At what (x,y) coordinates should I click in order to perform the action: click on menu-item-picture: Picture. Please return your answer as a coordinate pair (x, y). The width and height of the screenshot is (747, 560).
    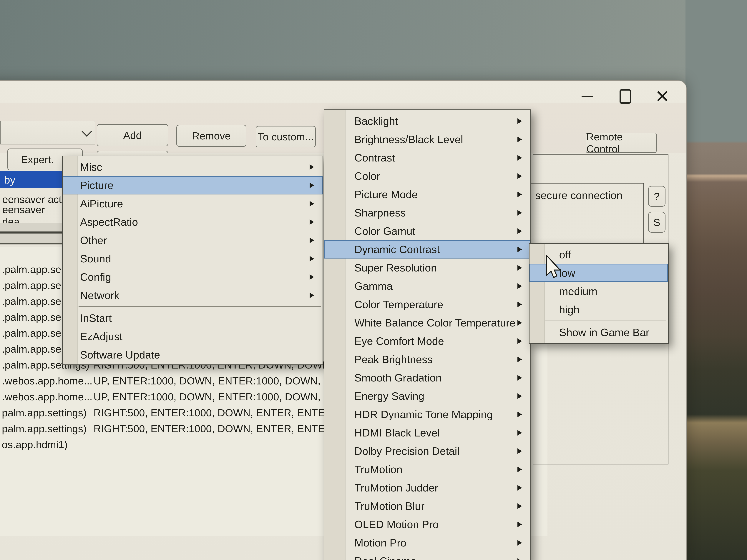
    Looking at the image, I should click on (192, 185).